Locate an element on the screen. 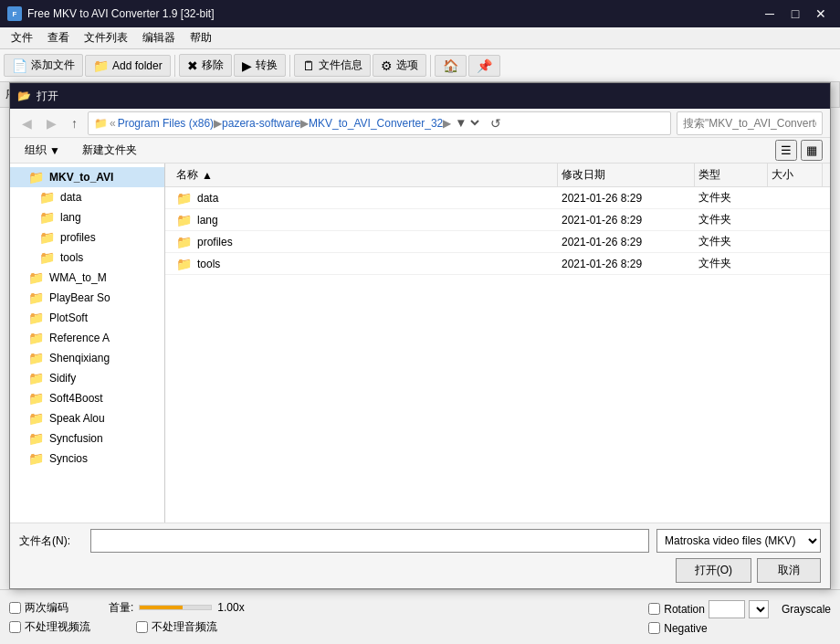 The width and height of the screenshot is (840, 644). bottom-center: 首量: 1.00x 不处理音频流 is located at coordinates (177, 618).